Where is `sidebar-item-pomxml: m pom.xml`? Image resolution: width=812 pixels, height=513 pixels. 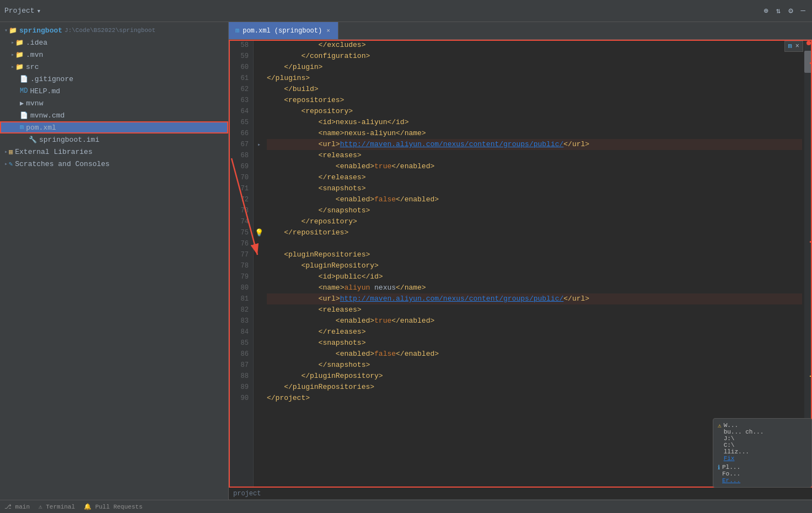 sidebar-item-pomxml: m pom.xml is located at coordinates (114, 127).